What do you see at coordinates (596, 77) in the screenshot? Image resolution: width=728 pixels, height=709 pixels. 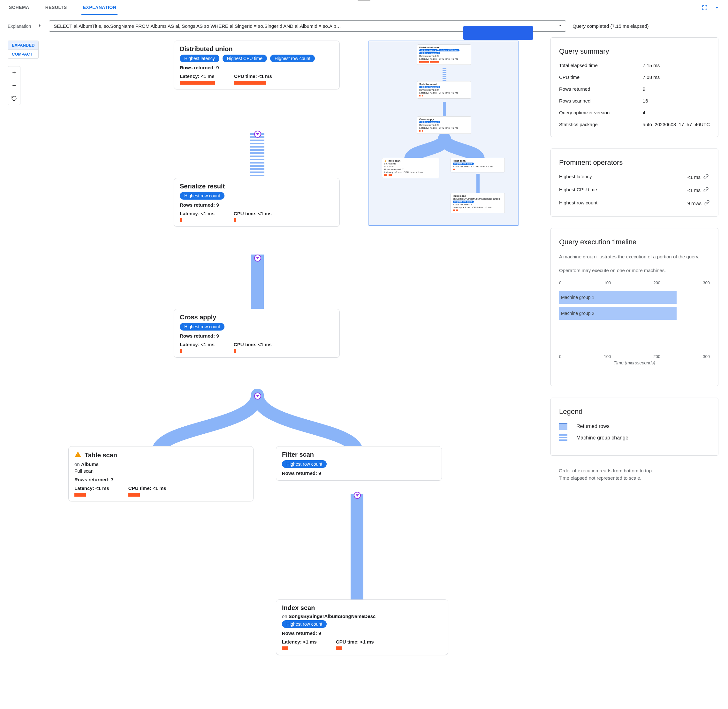 I see `summary-key: CPU time` at bounding box center [596, 77].